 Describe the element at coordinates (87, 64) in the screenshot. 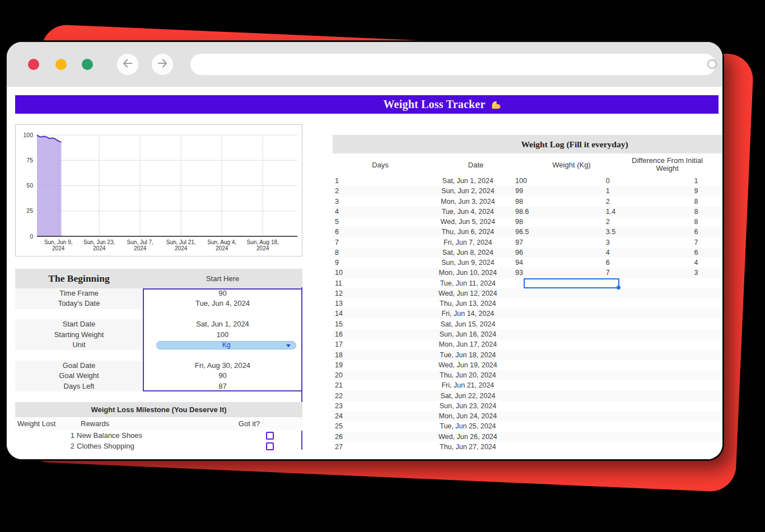

I see `maximize-window-button` at that location.